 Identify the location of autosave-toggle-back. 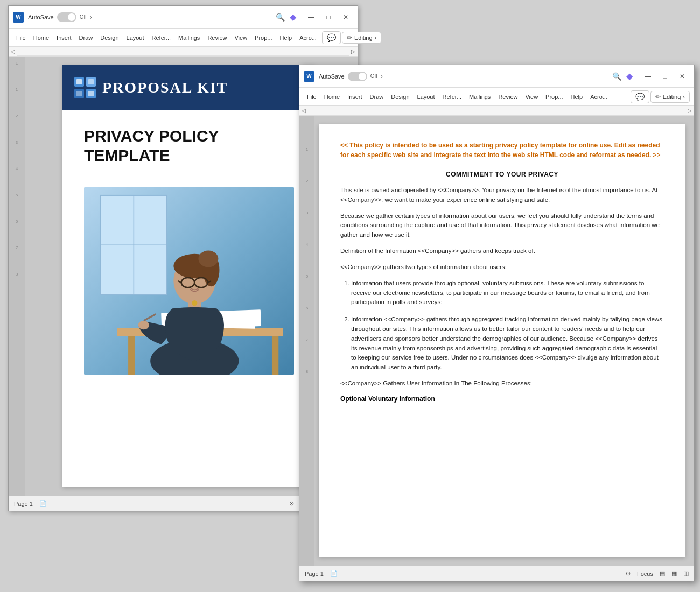
(67, 17).